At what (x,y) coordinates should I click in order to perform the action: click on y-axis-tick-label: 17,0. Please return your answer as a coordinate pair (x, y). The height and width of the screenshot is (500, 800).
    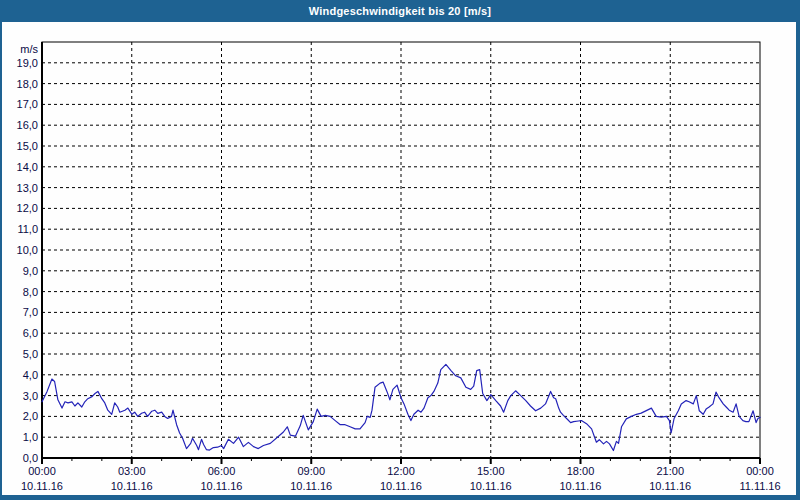
    Looking at the image, I should click on (21, 104).